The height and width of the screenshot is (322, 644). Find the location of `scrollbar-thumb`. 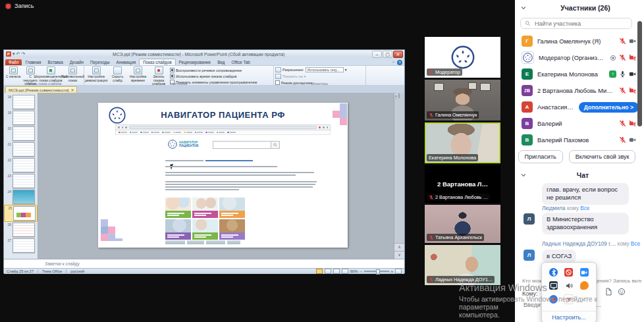

scrollbar-thumb is located at coordinates (399, 96).